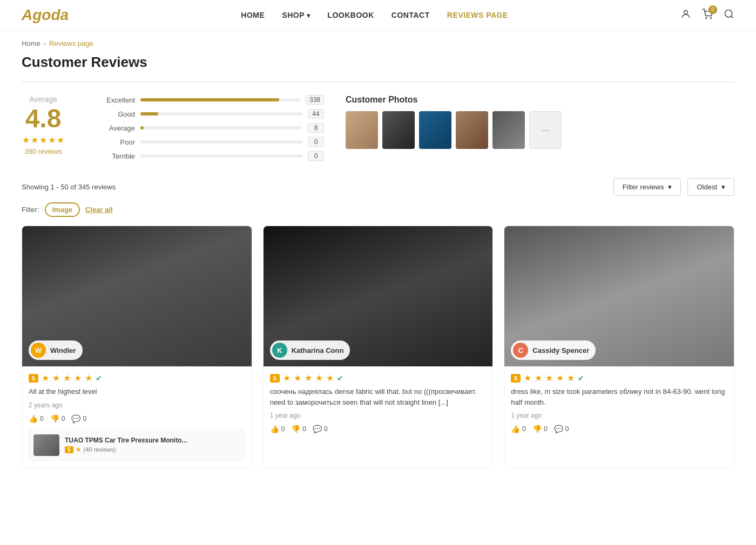  What do you see at coordinates (253, 15) in the screenshot?
I see `nav-home: HOME` at bounding box center [253, 15].